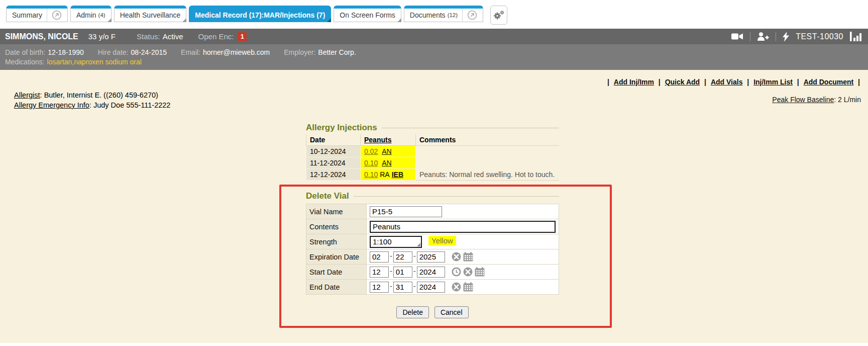 This screenshot has width=868, height=346. I want to click on dose-link: 0.02, so click(371, 151).